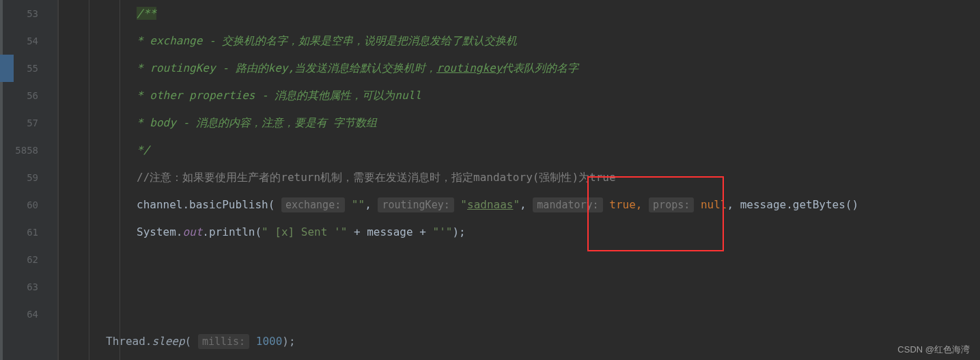 The width and height of the screenshot is (980, 360). What do you see at coordinates (540, 68) in the screenshot?
I see `doc-comment: 代表队列的名字` at bounding box center [540, 68].